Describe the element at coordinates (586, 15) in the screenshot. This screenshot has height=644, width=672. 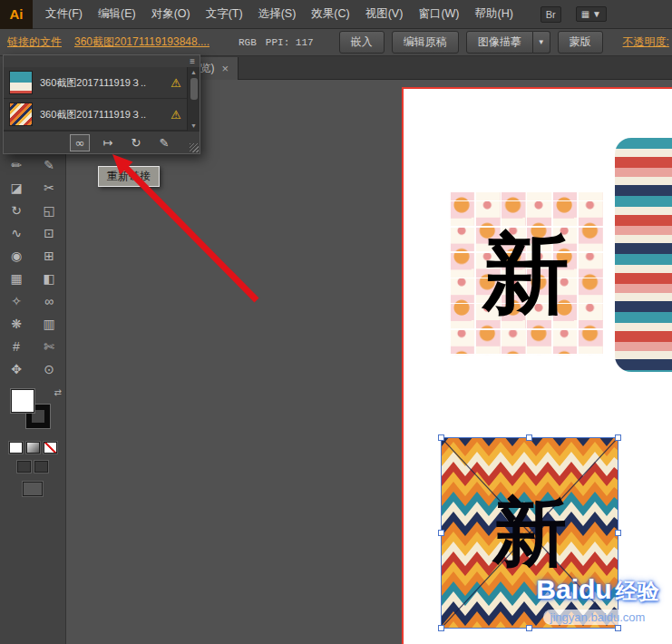
I see `workspace-grid-icon: ▦` at that location.